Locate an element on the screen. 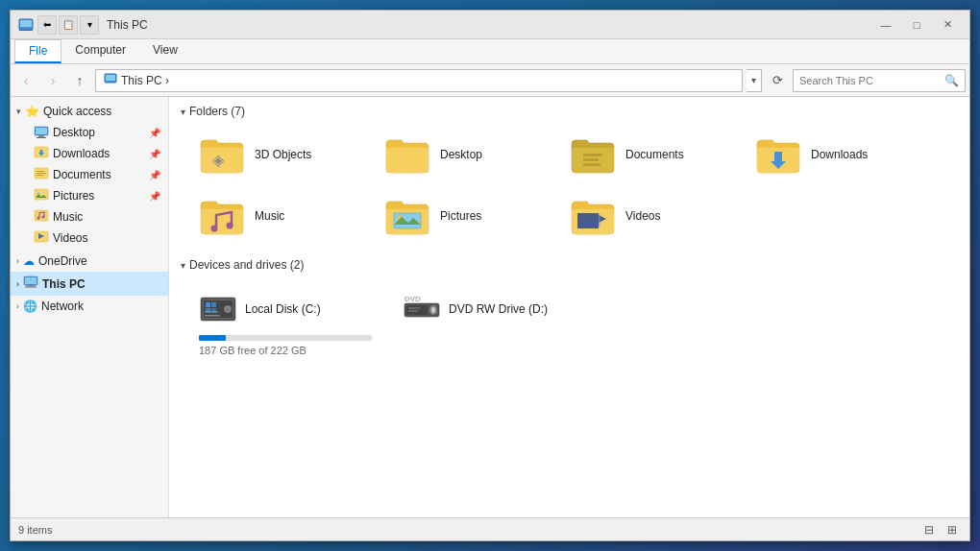  network-label: Network is located at coordinates (62, 306).